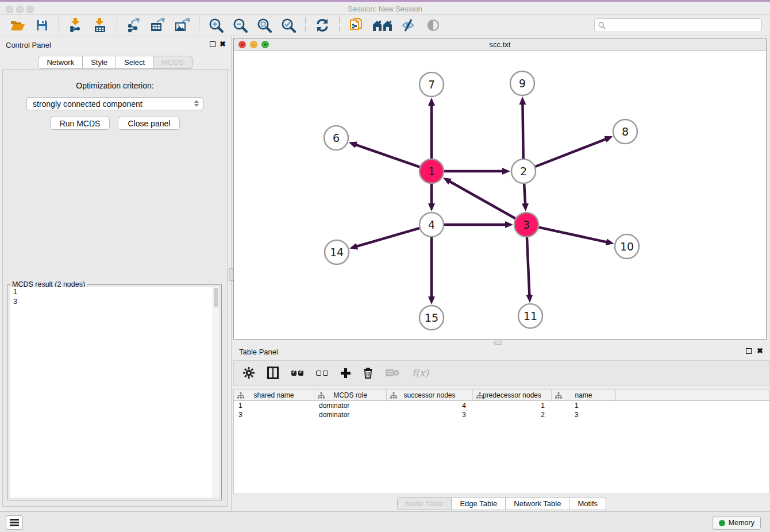 This screenshot has height=532, width=770. I want to click on close-panel-icon: ✖, so click(223, 44).